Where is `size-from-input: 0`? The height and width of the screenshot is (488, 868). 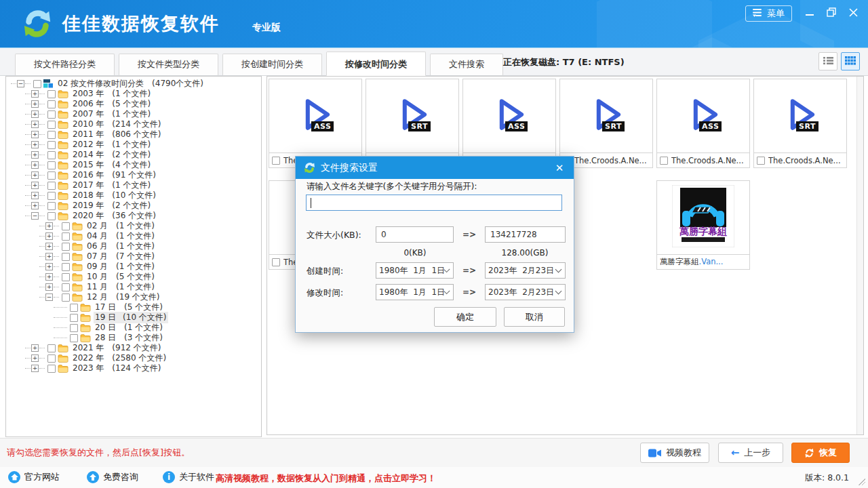 size-from-input: 0 is located at coordinates (415, 235).